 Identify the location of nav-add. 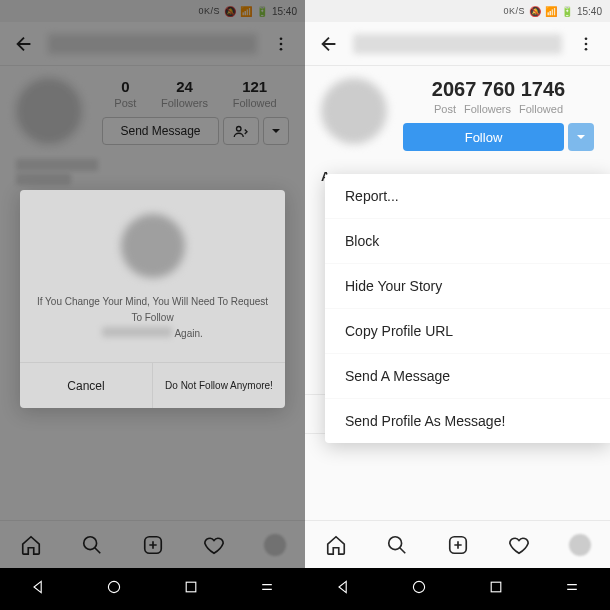
(458, 544).